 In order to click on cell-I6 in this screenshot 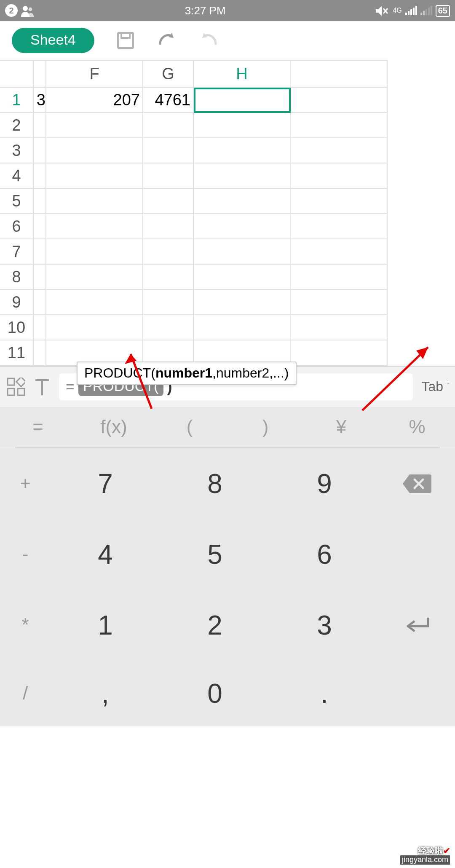, I will do `click(339, 227)`.